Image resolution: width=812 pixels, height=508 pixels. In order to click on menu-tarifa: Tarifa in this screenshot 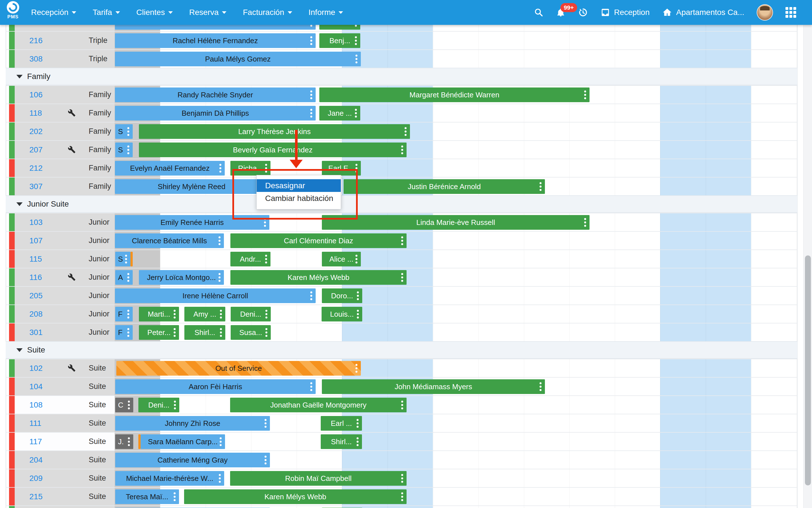, I will do `click(106, 12)`.